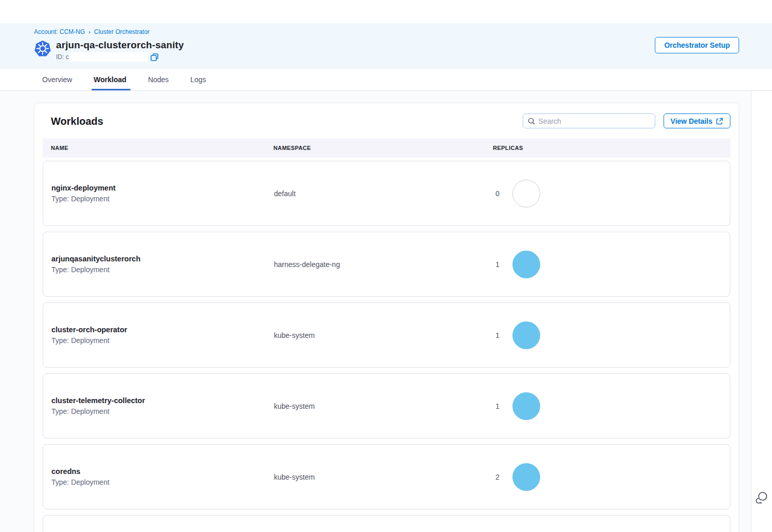 The height and width of the screenshot is (532, 772). I want to click on workload-replicas-cell: 0, so click(612, 194).